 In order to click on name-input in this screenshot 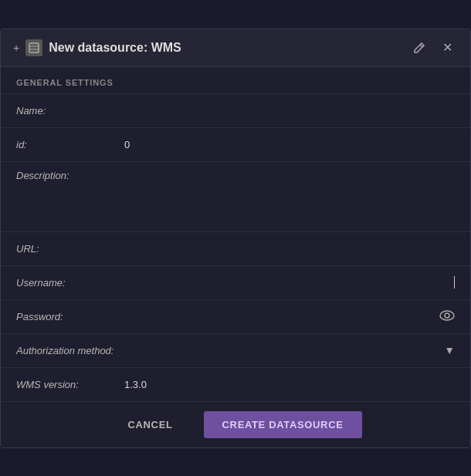, I will do `click(290, 111)`.